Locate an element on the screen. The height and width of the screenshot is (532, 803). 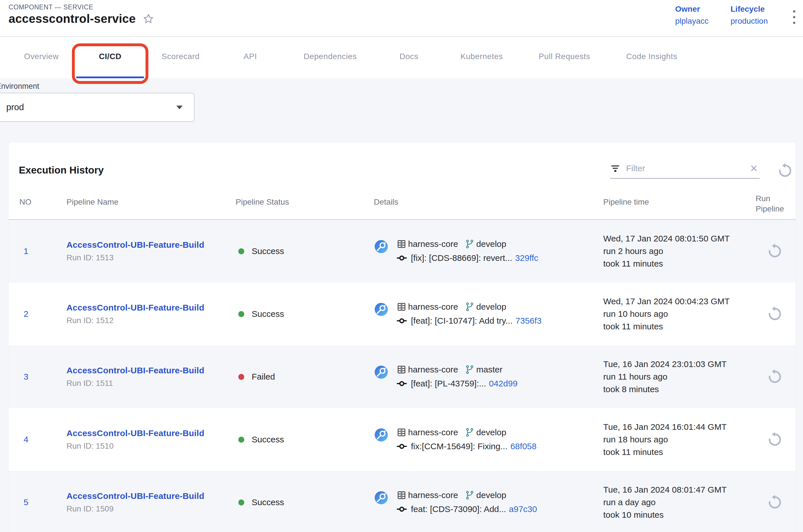
status-label: Failed is located at coordinates (263, 377).